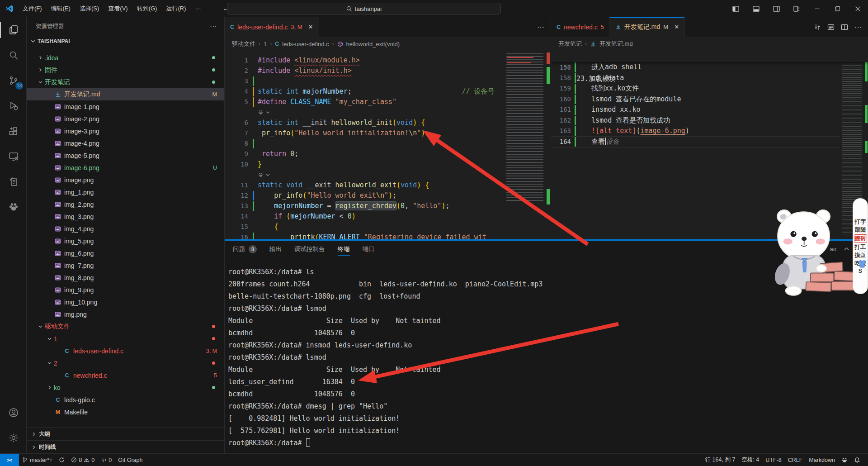 The image size is (868, 466). Describe the element at coordinates (388, 71) in the screenshot. I see `code-line-2: 2#include <linux/init.h>` at that location.